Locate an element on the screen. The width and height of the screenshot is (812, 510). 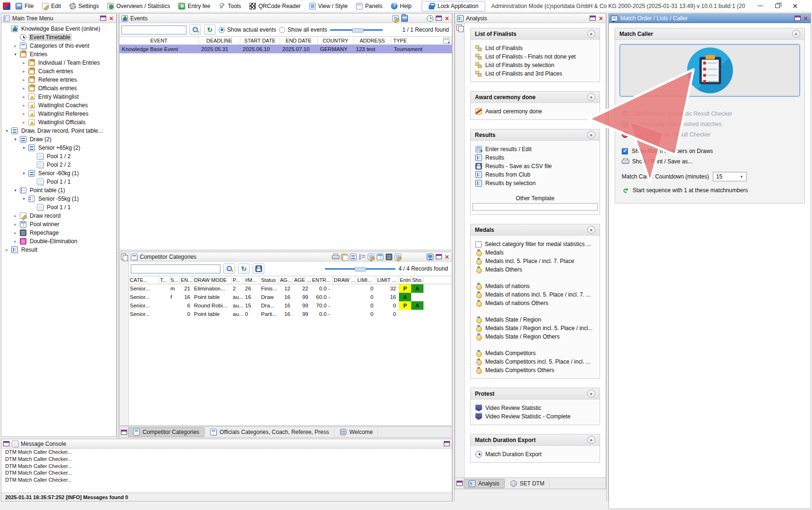
close-button: ✕ is located at coordinates (795, 6).